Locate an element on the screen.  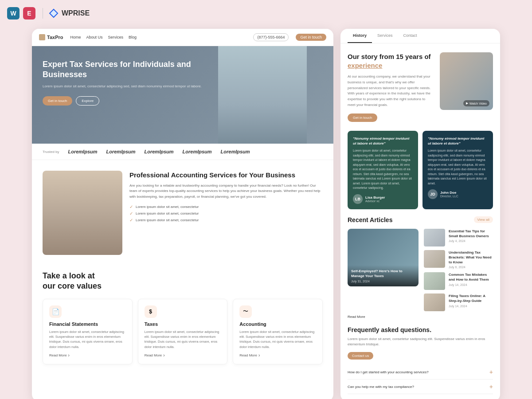
article-title-2: Understanding Tax Brackets: What You Nee… is located at coordinates (471, 258).